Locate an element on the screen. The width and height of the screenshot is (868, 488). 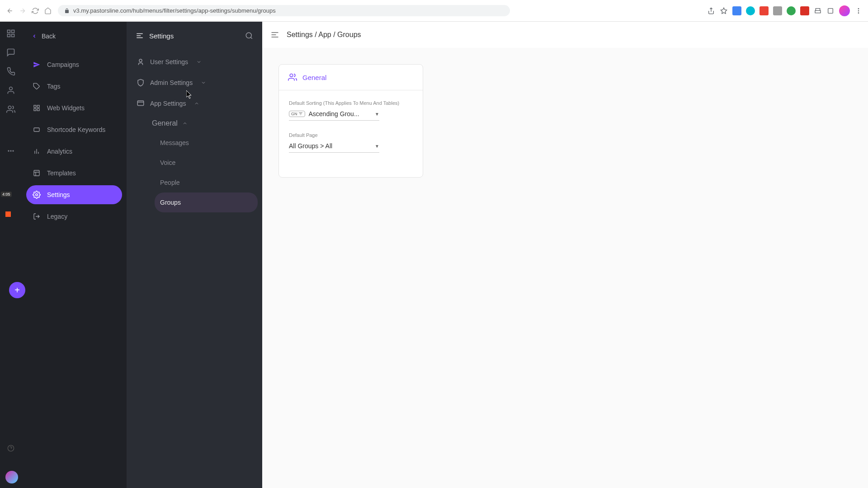
record-indicator is located at coordinates (8, 214).